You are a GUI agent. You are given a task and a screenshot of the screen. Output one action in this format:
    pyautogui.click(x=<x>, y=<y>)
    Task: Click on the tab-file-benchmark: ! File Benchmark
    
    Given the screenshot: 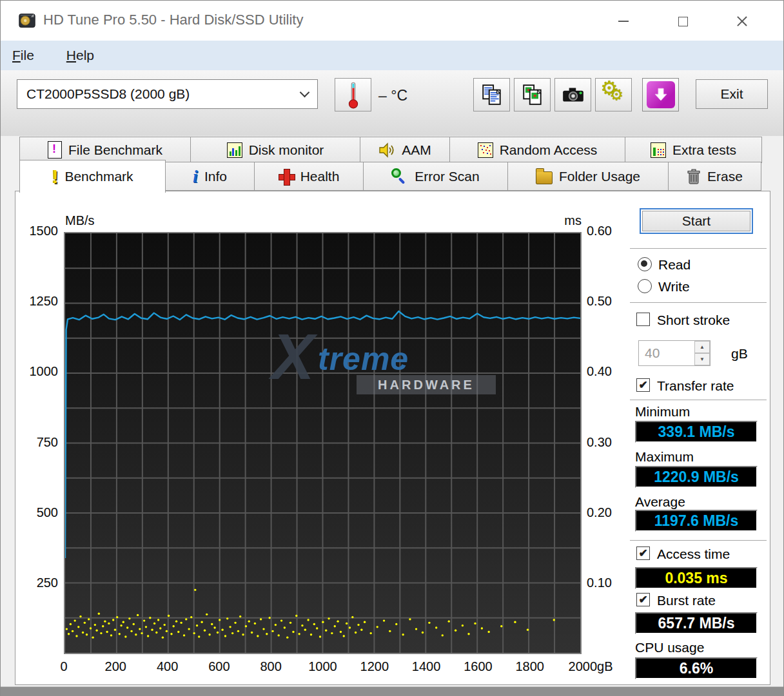 What is the action you would take?
    pyautogui.click(x=105, y=150)
    